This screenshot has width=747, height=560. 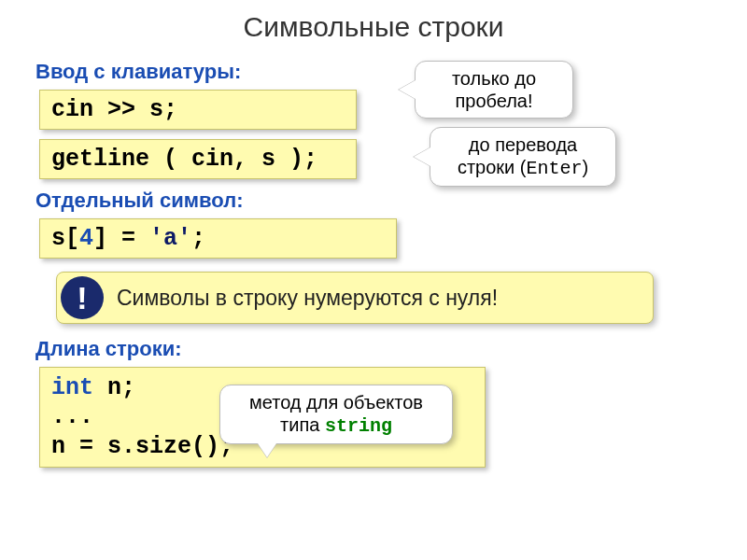 I want to click on code-length-l2: ..., so click(x=73, y=416).